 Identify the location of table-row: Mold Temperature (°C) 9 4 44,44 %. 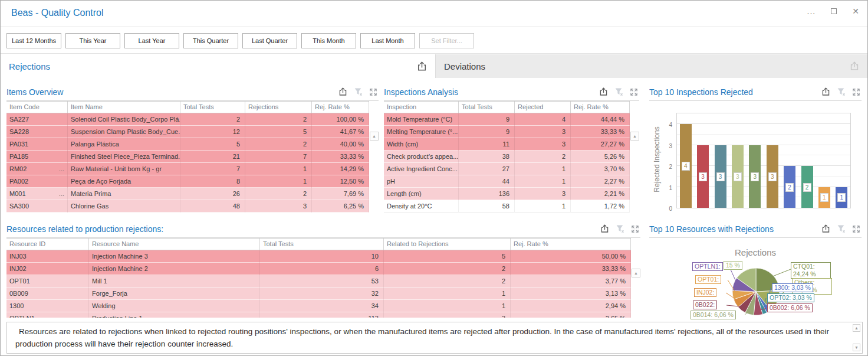
(507, 119).